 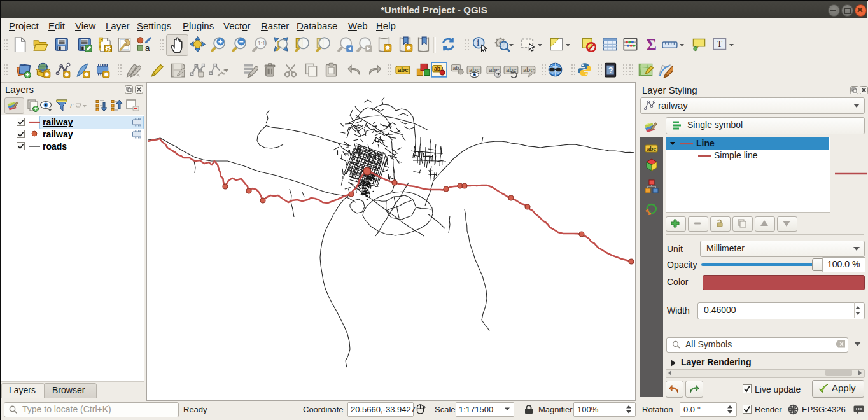 What do you see at coordinates (148, 48) in the screenshot?
I see `svg-text: a` at bounding box center [148, 48].